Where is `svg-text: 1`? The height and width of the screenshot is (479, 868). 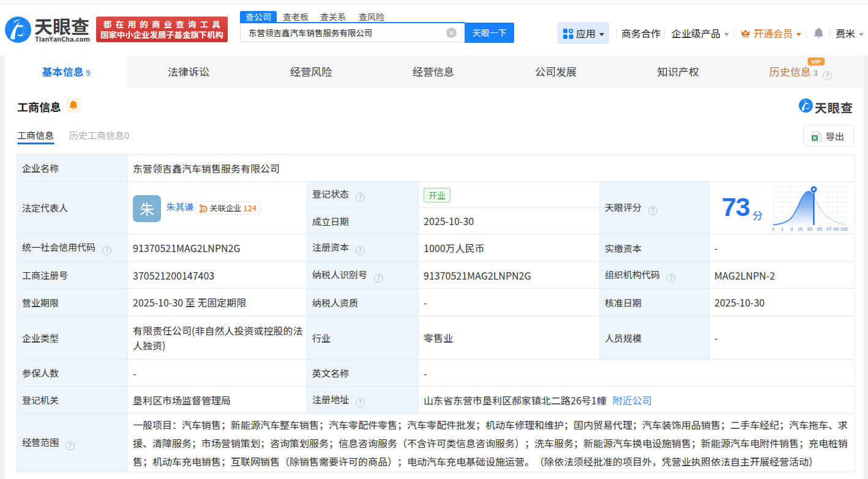 svg-text: 1 is located at coordinates (782, 229).